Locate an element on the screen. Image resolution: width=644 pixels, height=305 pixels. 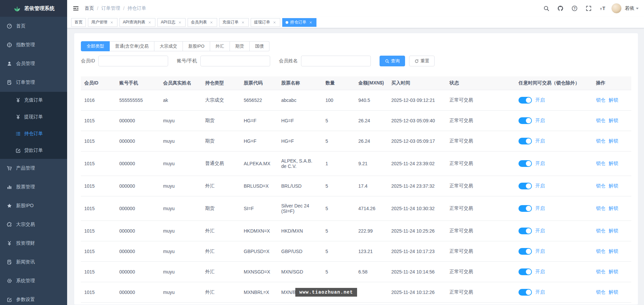
breadcrumb-item-0: 首页 is located at coordinates (89, 8).